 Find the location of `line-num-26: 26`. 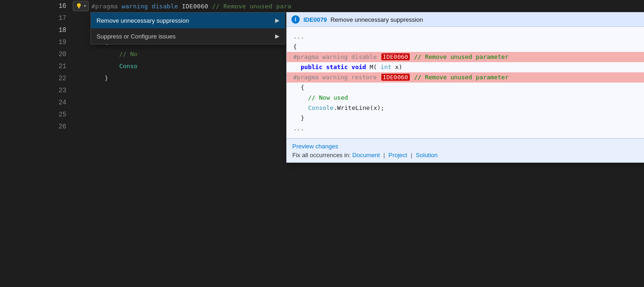

line-num-26: 26 is located at coordinates (33, 127).